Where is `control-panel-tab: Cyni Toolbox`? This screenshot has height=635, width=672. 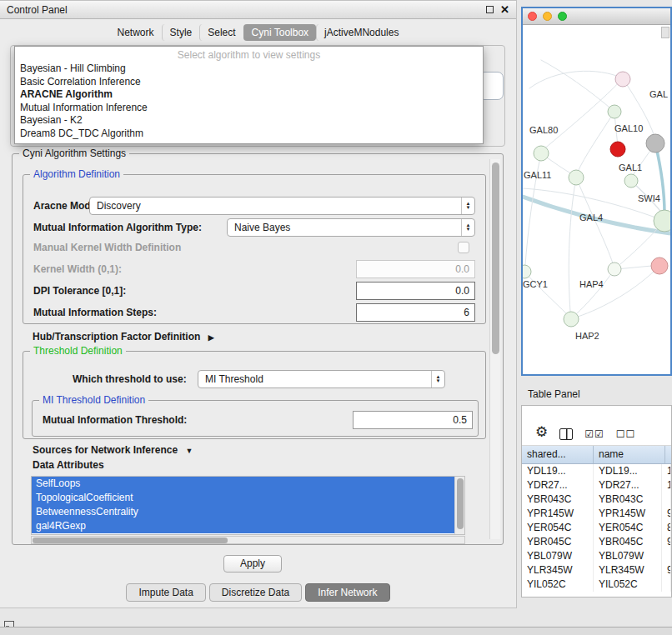 control-panel-tab: Cyni Toolbox is located at coordinates (280, 32).